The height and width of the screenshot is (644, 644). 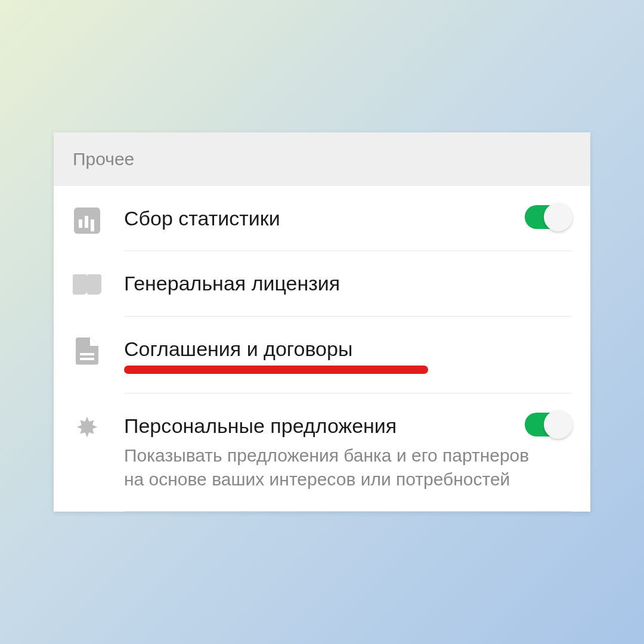 I want to click on burst-icon, so click(x=87, y=428).